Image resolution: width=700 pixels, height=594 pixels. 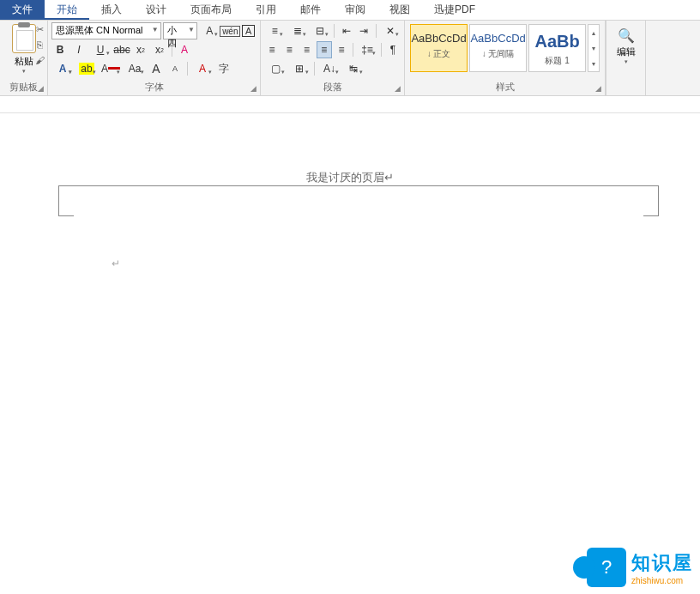 What do you see at coordinates (79, 50) in the screenshot?
I see `italic-button: I` at bounding box center [79, 50].